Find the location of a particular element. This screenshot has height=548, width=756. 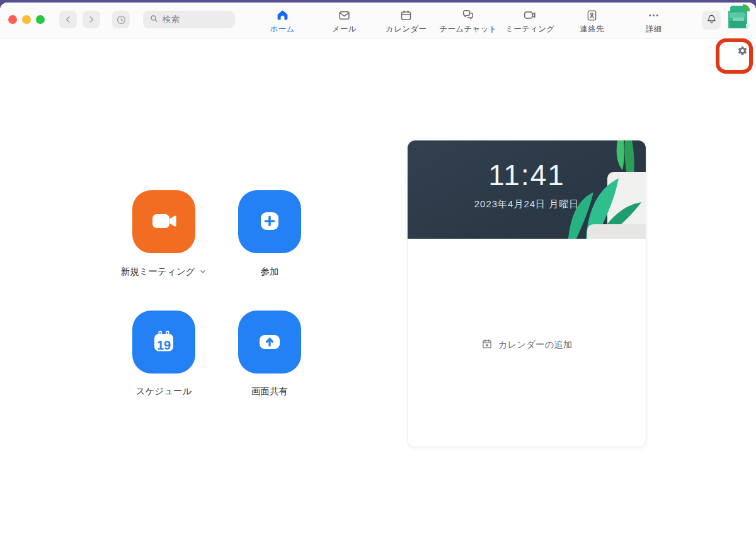

share-screen-label: 画面共有 is located at coordinates (270, 392).